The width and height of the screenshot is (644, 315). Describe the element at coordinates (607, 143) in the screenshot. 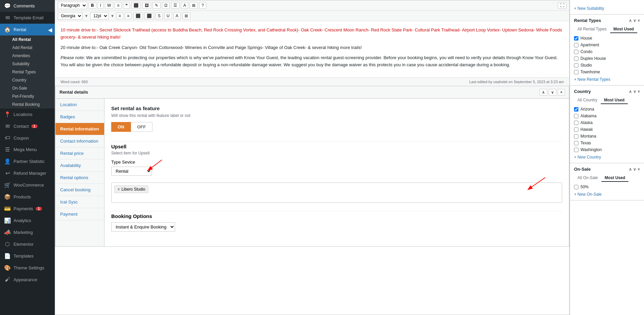

I see `country-texas: Texas` at that location.